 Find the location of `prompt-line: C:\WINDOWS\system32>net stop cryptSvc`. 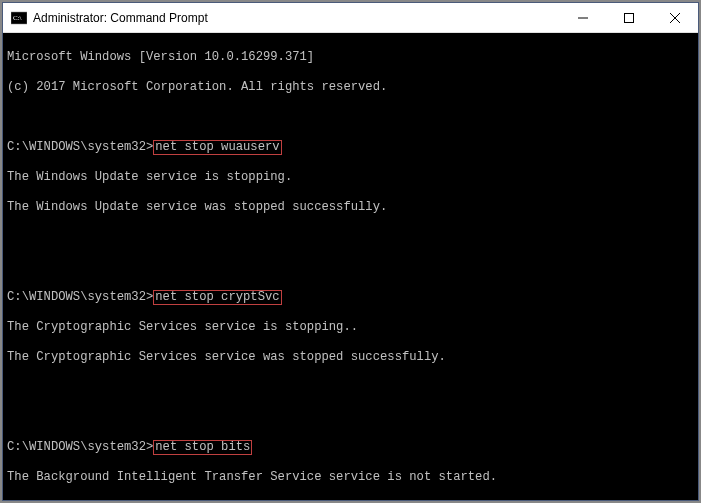

prompt-line: C:\WINDOWS\system32>net stop cryptSvc is located at coordinates (350, 298).